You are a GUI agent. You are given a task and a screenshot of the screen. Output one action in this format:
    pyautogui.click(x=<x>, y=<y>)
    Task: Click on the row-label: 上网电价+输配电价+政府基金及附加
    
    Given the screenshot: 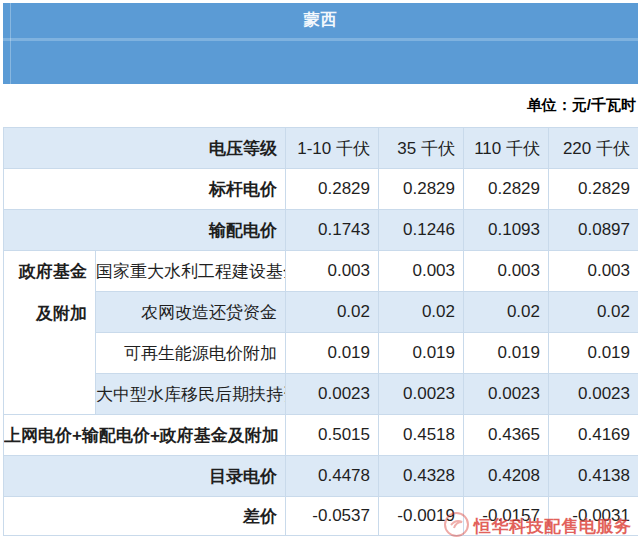 What is the action you would take?
    pyautogui.click(x=145, y=436)
    